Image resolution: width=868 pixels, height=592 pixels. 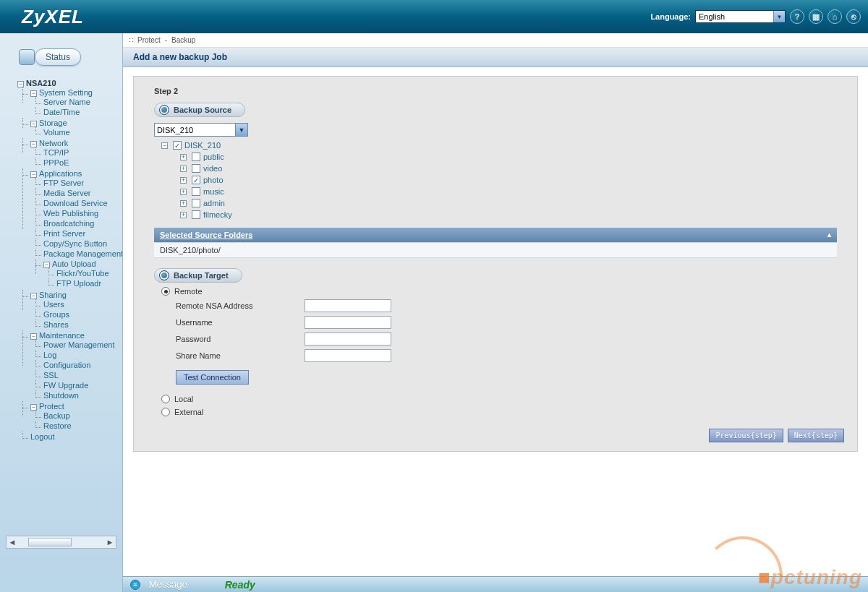 I want to click on nav-configuration: Configuration, so click(x=67, y=365).